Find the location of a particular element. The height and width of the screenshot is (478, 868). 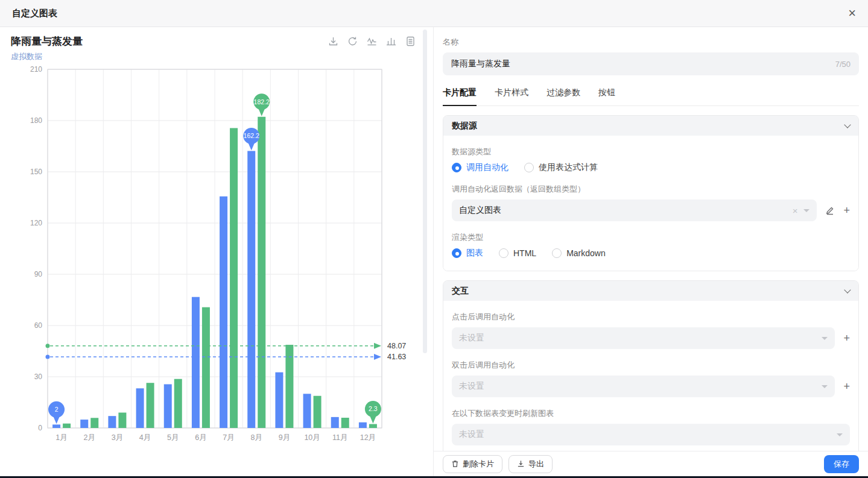

automation-select-value: 自定义图表 is located at coordinates (626, 210).